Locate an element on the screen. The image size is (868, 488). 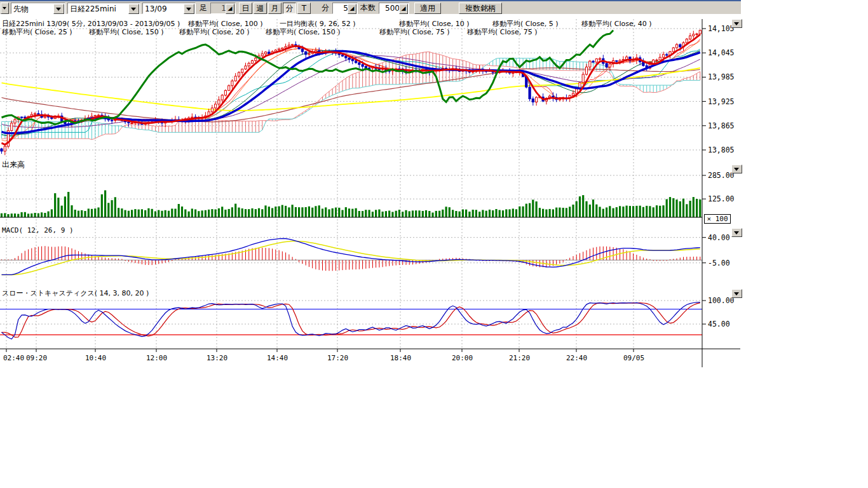
multi-symbol-button: 複数銘柄 is located at coordinates (480, 8).